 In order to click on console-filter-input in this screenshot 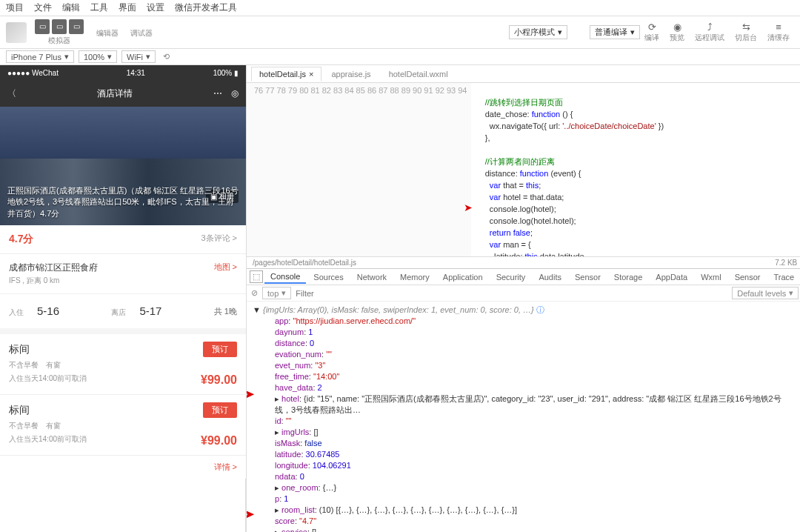, I will do `click(511, 293)`.